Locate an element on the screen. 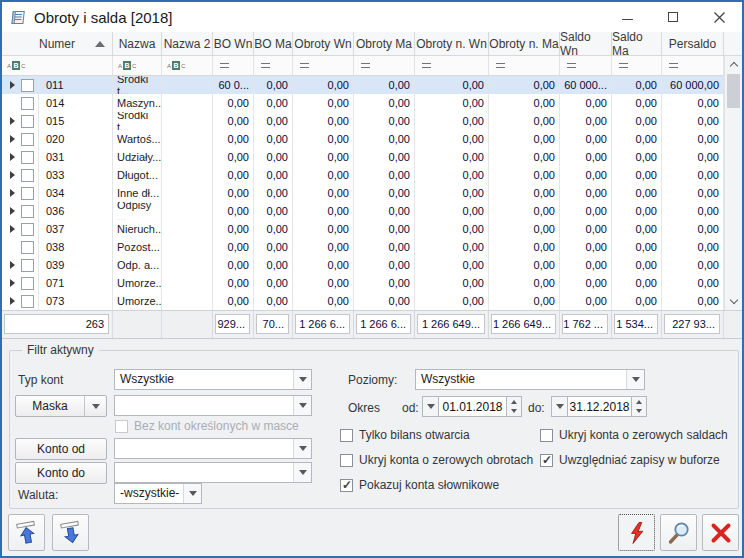  grid-row-015: 015Środki t...0,000,000,000,000,000,000,… is located at coordinates (372, 121).